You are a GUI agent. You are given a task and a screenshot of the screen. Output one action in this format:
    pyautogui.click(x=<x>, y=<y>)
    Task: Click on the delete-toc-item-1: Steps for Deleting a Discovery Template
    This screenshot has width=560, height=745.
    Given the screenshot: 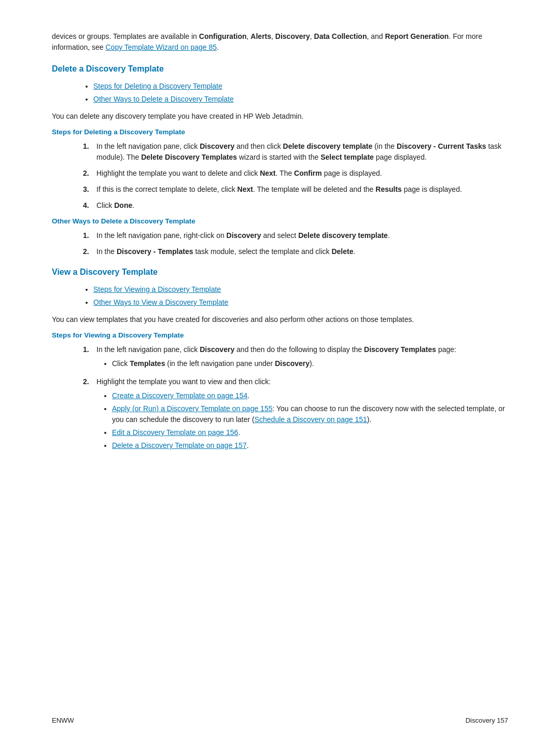 What is the action you would take?
    pyautogui.click(x=301, y=86)
    